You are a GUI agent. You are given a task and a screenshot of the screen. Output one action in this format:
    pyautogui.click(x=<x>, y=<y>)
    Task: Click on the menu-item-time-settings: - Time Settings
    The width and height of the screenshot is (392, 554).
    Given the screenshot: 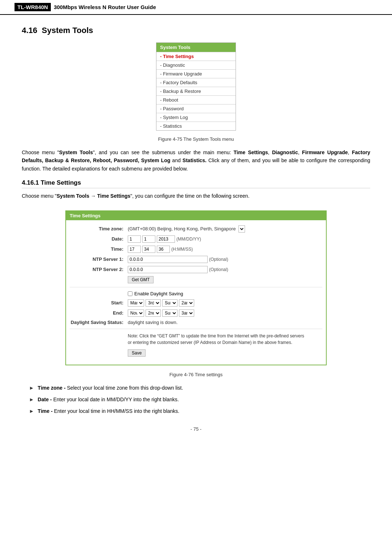 What is the action you would take?
    pyautogui.click(x=196, y=56)
    